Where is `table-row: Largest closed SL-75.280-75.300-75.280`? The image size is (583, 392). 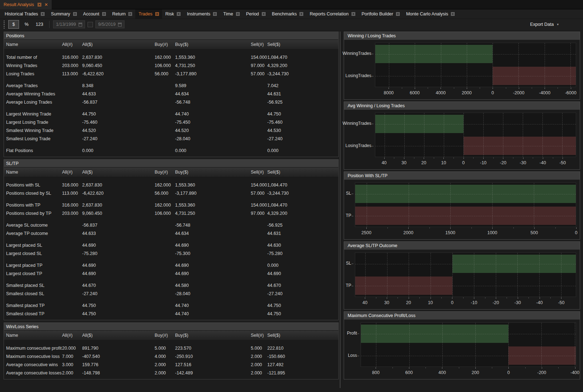 table-row: Largest closed SL-75.280-75.300-75.280 is located at coordinates (171, 254).